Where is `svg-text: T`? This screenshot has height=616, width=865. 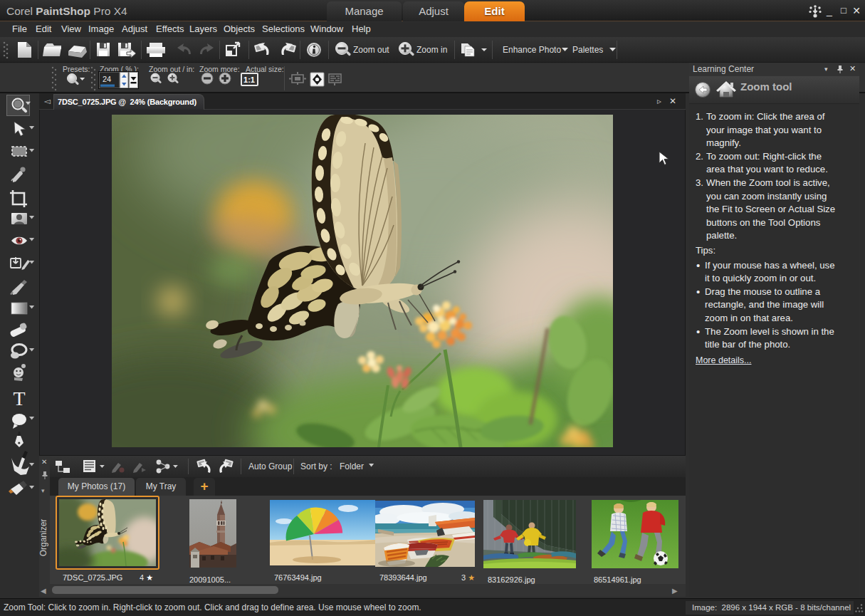
svg-text: T is located at coordinates (19, 399).